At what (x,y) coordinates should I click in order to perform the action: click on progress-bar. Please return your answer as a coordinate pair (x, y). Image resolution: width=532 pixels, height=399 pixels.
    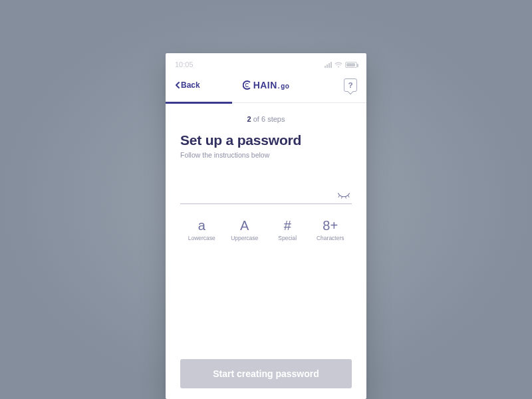
    Looking at the image, I should click on (266, 102).